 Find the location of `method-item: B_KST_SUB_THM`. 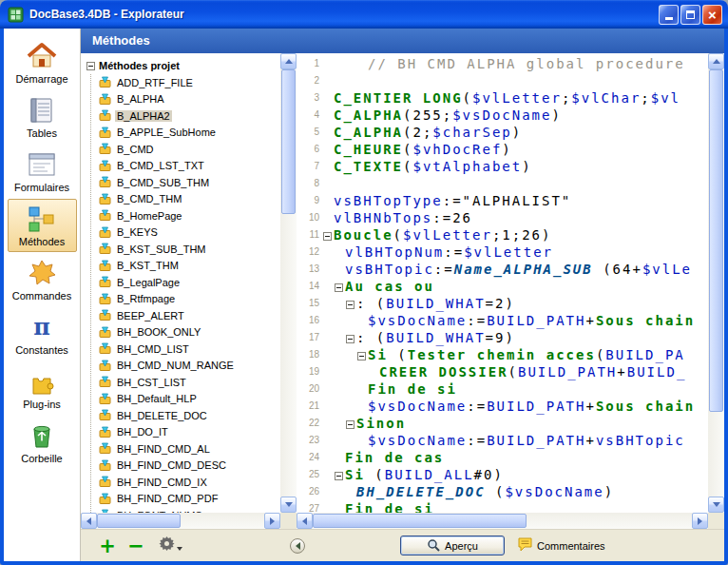

method-item: B_KST_SUB_THM is located at coordinates (190, 249).